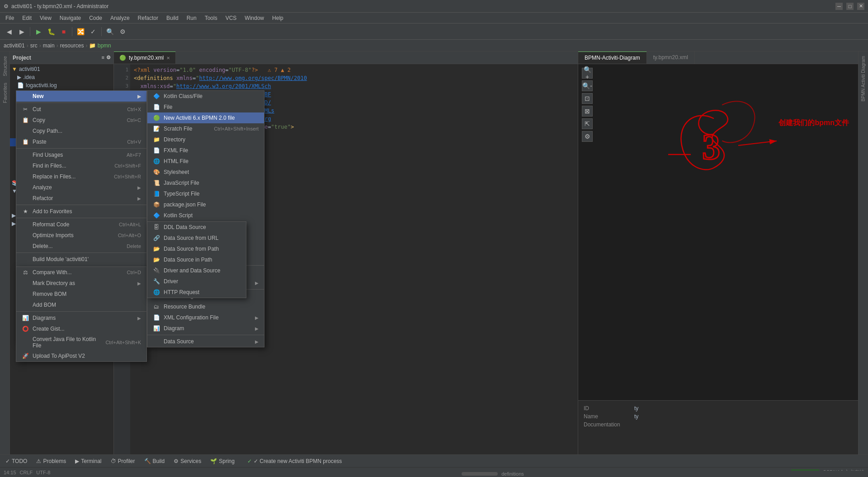  What do you see at coordinates (206, 140) in the screenshot?
I see `new-directory: 📁 Directory` at bounding box center [206, 140].